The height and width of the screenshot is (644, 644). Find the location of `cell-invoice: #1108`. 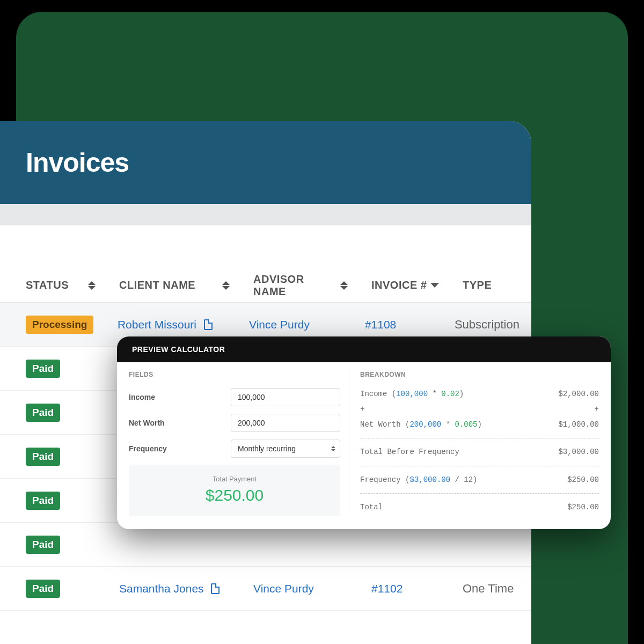

cell-invoice: #1108 is located at coordinates (398, 325).